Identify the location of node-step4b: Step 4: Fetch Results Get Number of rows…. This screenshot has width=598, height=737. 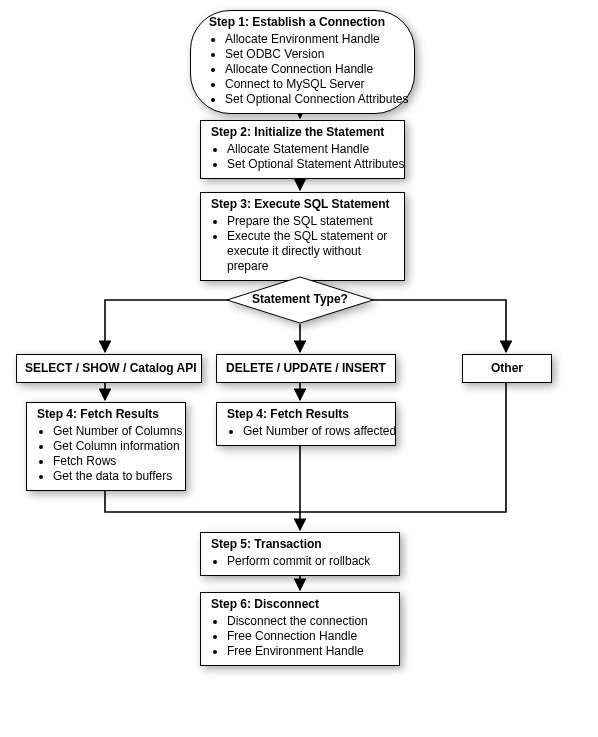
(306, 424).